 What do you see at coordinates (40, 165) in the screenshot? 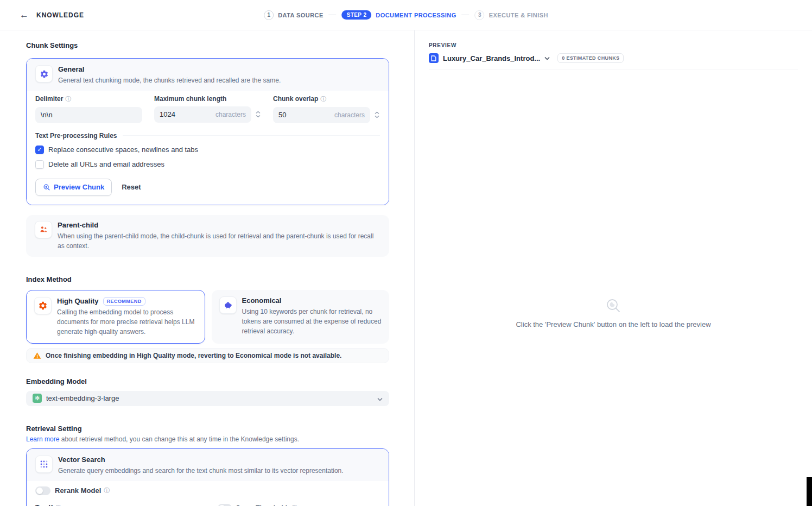
I see `checkbox-unchecked-icon` at bounding box center [40, 165].